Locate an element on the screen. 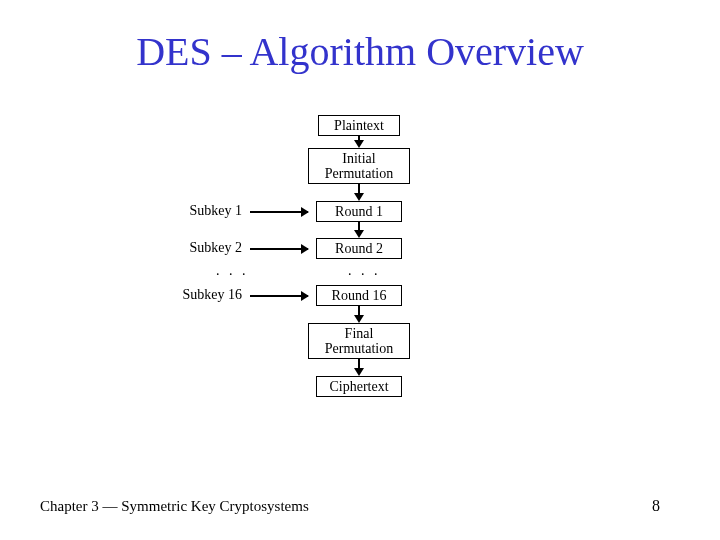 The image size is (720, 540). box-round-1: Round 1 is located at coordinates (359, 212).